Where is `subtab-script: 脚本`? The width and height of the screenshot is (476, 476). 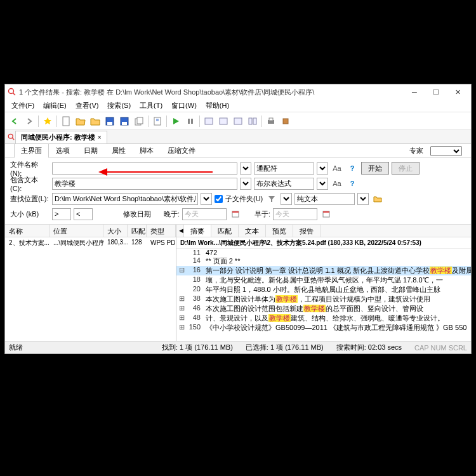 subtab-script: 脚本 is located at coordinates (147, 151).